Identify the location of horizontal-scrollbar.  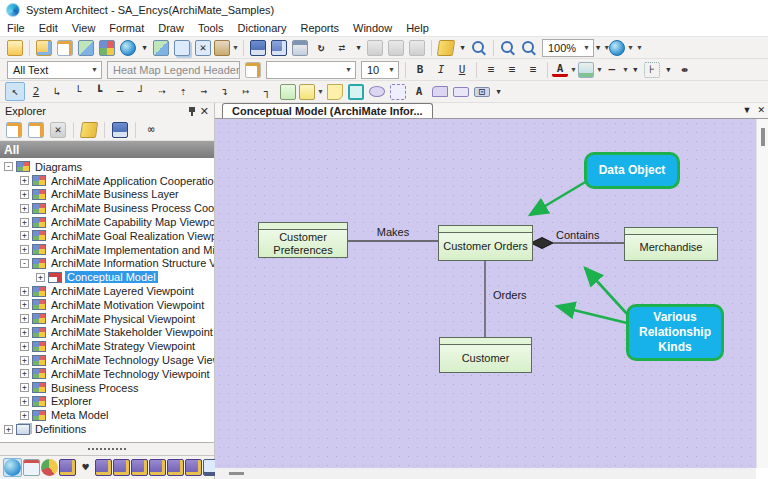
(486, 474).